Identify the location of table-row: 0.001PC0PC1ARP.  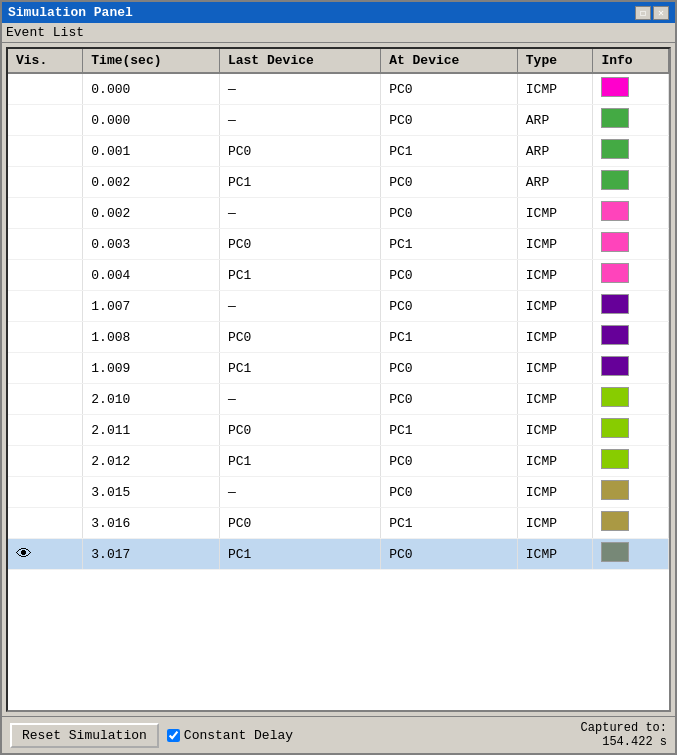
(338, 152).